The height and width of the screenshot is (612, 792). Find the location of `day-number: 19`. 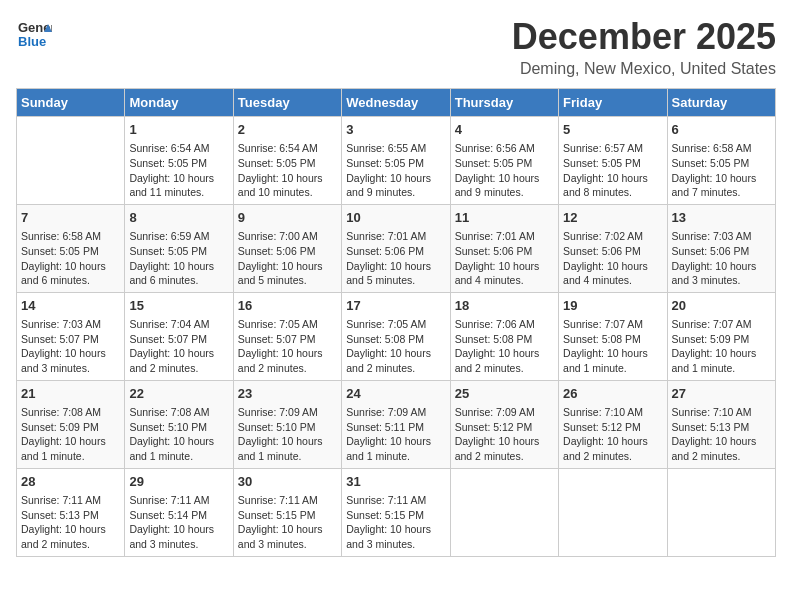

day-number: 19 is located at coordinates (612, 306).